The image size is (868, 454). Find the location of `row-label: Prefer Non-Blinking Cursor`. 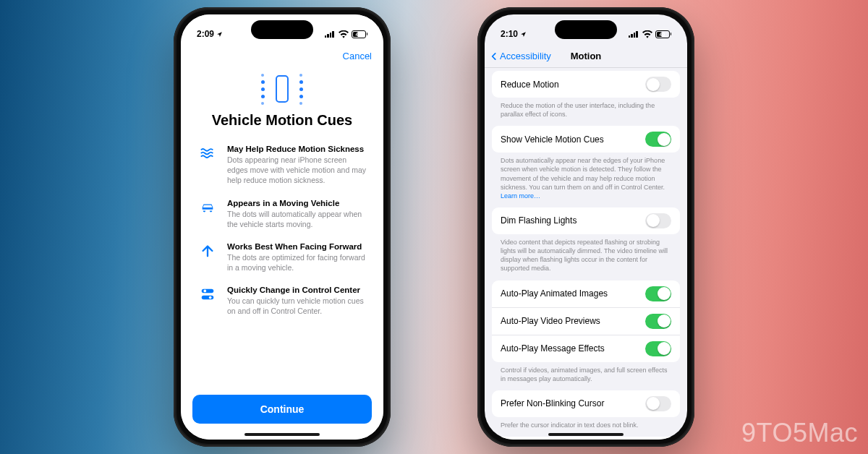

row-label: Prefer Non-Blinking Cursor is located at coordinates (553, 403).